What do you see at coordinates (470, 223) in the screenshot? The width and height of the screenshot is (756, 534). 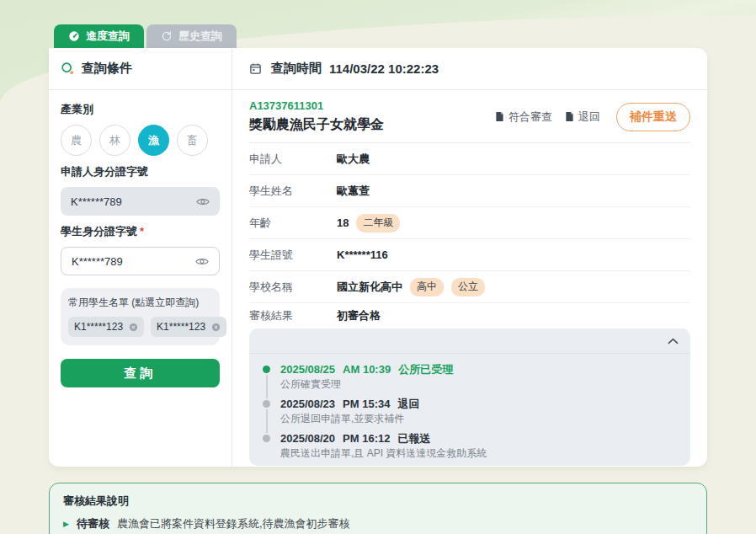 I see `field-row-age: 年齡 18 二年級` at bounding box center [470, 223].